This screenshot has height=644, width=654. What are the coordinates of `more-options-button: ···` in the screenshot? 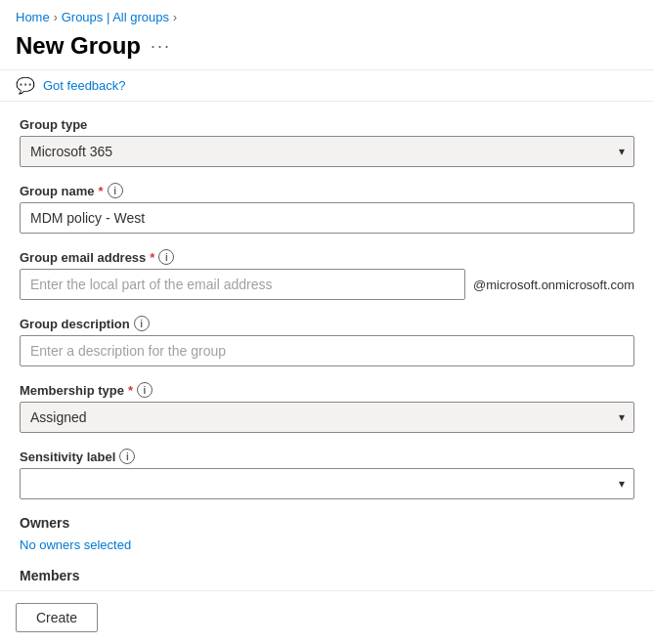 It's located at (160, 47).